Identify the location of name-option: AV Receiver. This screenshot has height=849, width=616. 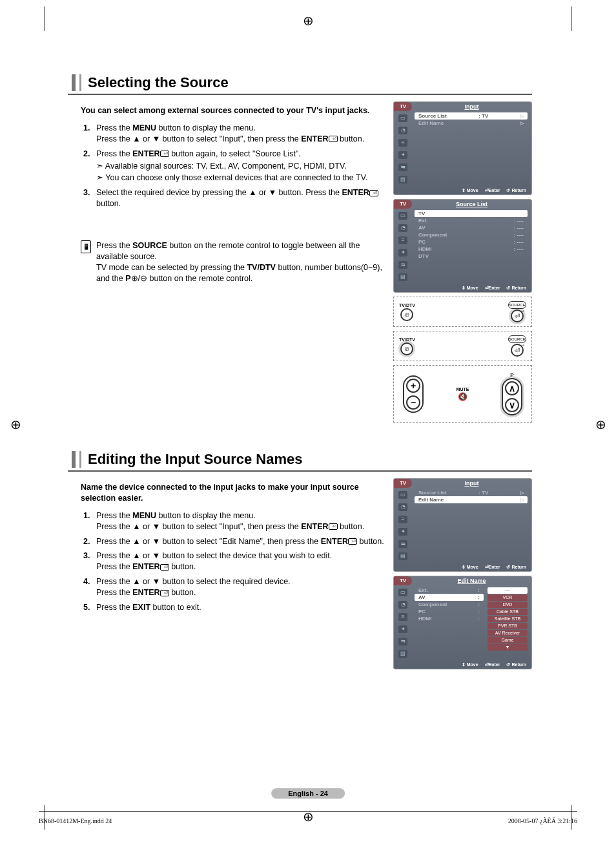
(508, 633).